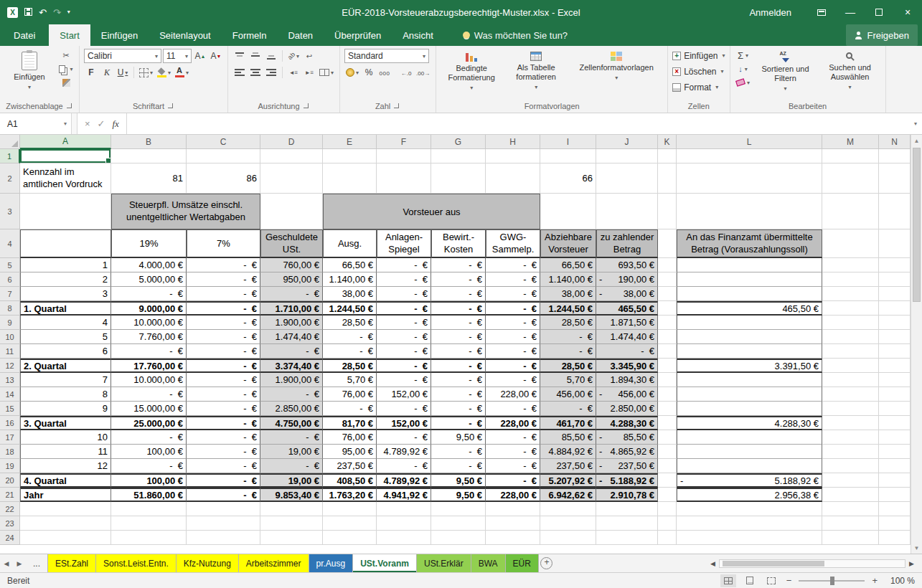 The height and width of the screenshot is (588, 922). Describe the element at coordinates (10, 366) in the screenshot. I see `row-header-12: 12` at that location.